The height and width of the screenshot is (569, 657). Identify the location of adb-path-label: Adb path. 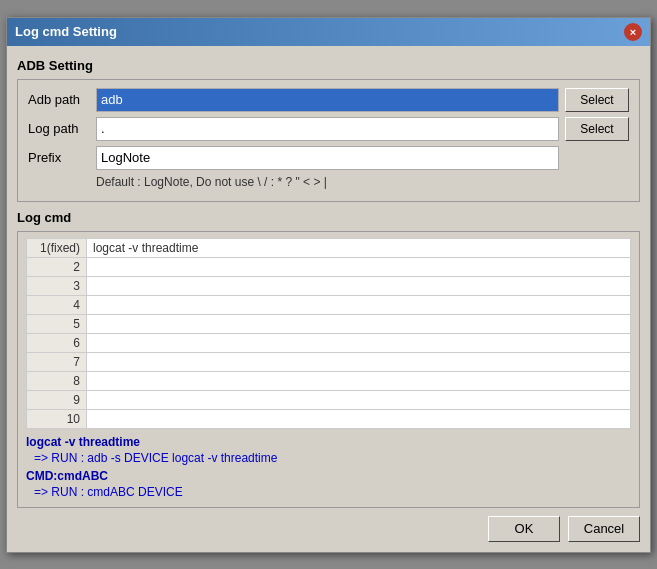
(62, 100).